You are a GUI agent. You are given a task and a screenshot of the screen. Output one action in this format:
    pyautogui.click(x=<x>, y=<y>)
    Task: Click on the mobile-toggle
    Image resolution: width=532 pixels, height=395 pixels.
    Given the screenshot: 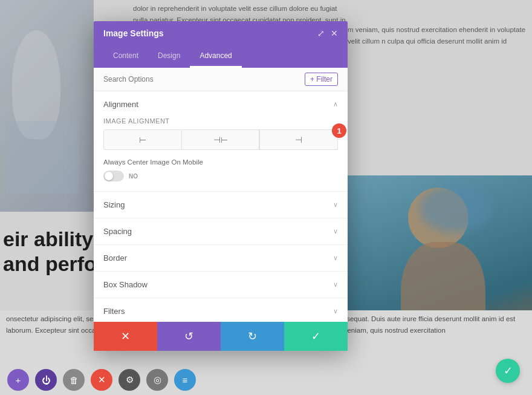 What is the action you would take?
    pyautogui.click(x=114, y=176)
    